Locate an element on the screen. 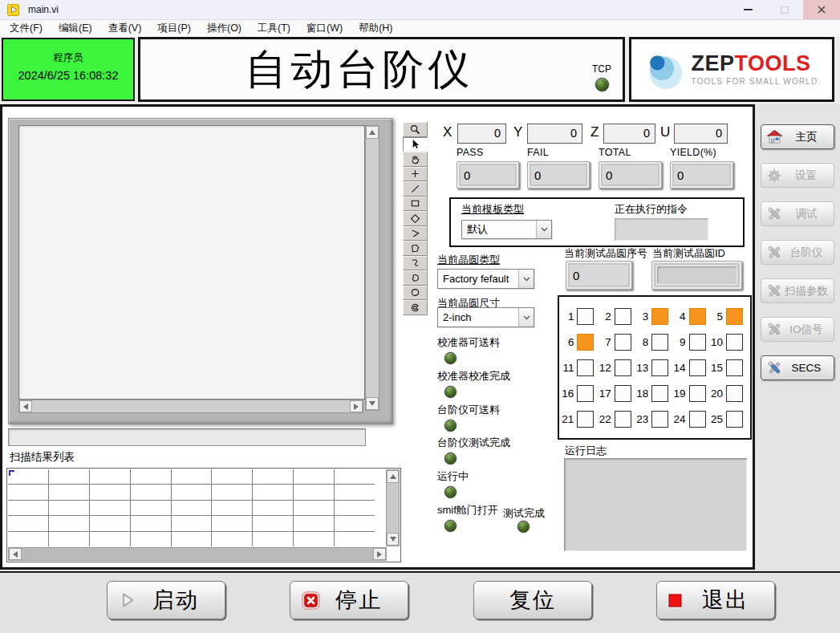  footer-button-启动: 启动 is located at coordinates (166, 600).